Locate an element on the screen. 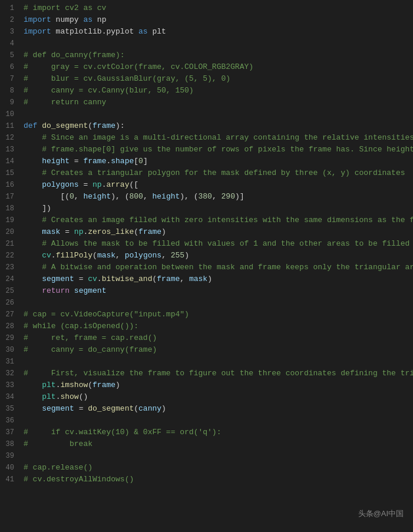 Image resolution: width=413 pixels, height=532 pixels. line-number: 15 is located at coordinates (11, 173).